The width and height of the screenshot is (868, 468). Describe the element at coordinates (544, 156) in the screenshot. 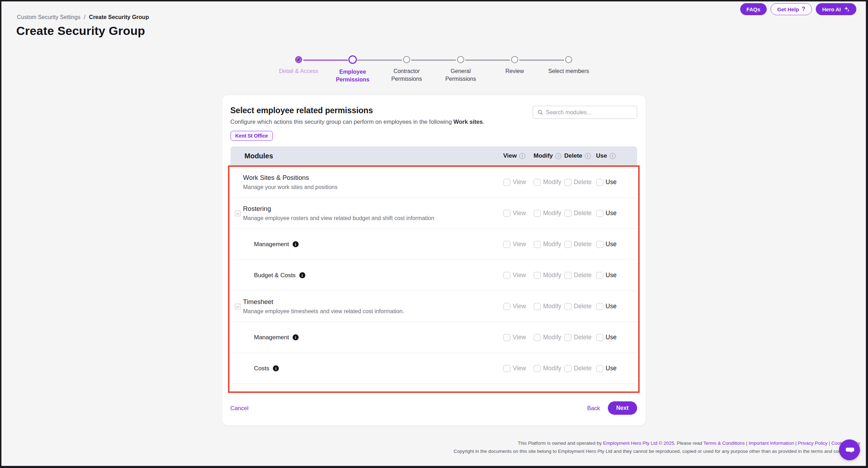

I see `column-header-label: Modify` at that location.